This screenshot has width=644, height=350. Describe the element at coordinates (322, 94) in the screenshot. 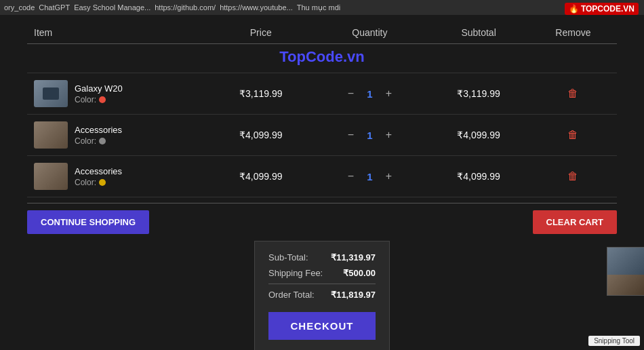

I see `table-row: Galaxy W20 Color: ₹3,119.99 − 1 +` at that location.